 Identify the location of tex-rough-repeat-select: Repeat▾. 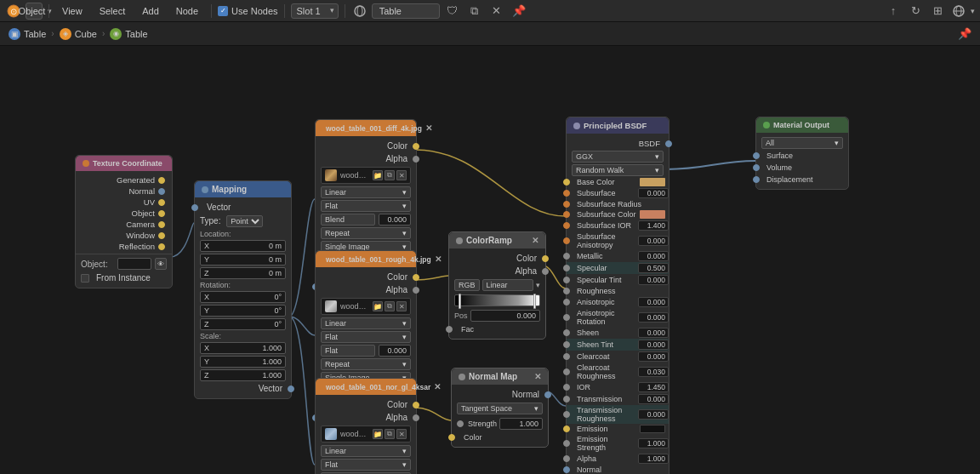
(366, 364).